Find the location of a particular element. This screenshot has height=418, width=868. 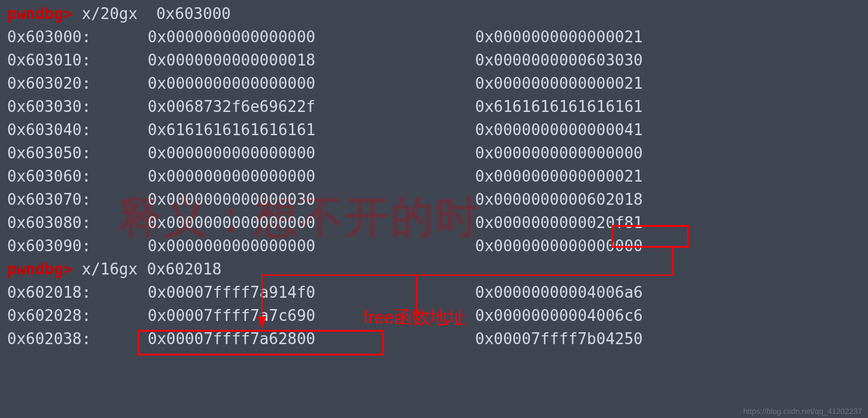

mem-addr: 0x603030: is located at coordinates (77, 107).